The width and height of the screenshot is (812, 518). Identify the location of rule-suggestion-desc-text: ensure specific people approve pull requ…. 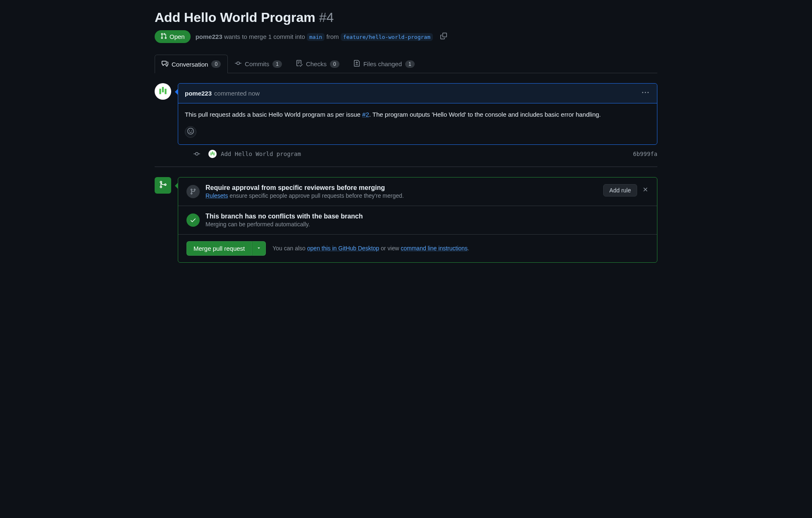
(316, 196).